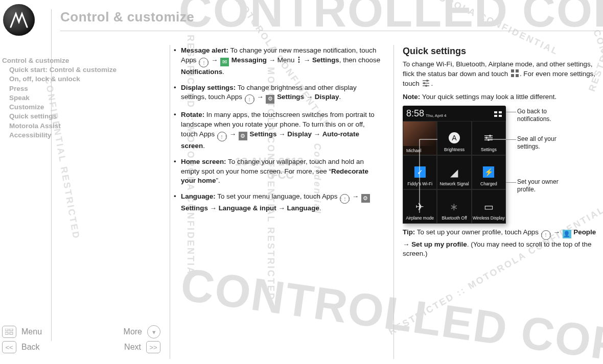 Image resolution: width=603 pixels, height=364 pixels. Describe the element at coordinates (299, 60) in the screenshot. I see `overflow-menu-icon` at that location.